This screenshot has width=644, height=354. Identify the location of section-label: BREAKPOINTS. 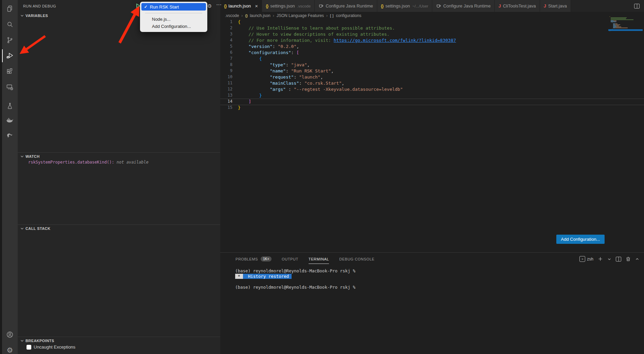
(40, 341).